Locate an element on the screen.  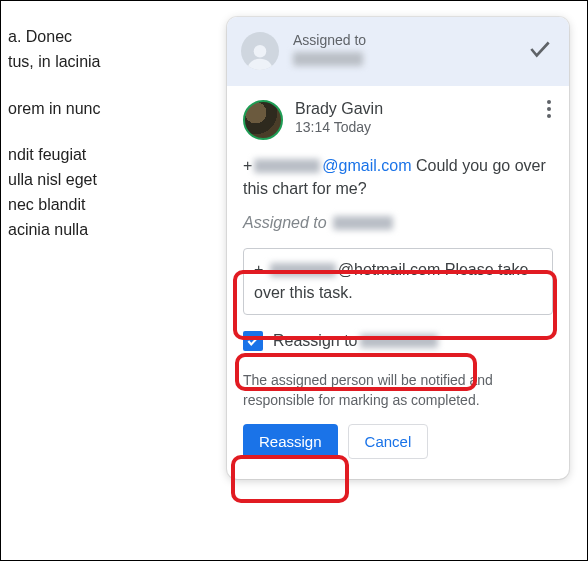
reassign-button: Reassign is located at coordinates (290, 442).